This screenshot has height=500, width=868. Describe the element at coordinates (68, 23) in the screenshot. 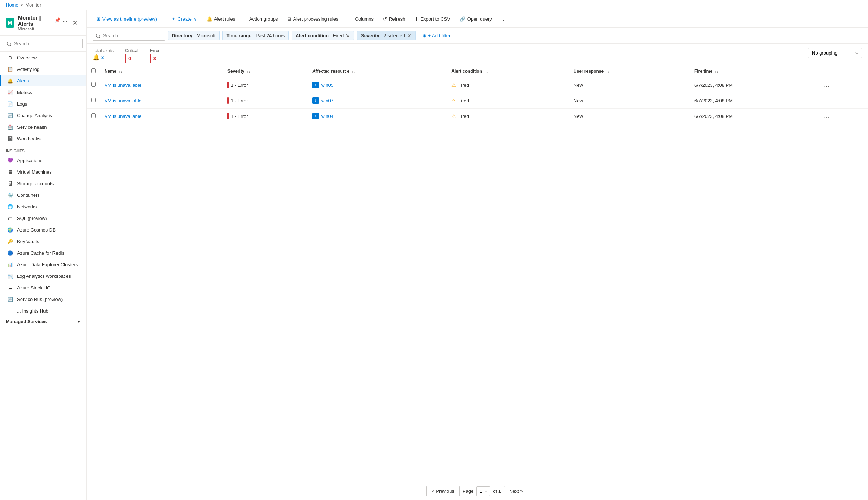

I see `sidebar-header-actions: 📌 … ✕` at that location.